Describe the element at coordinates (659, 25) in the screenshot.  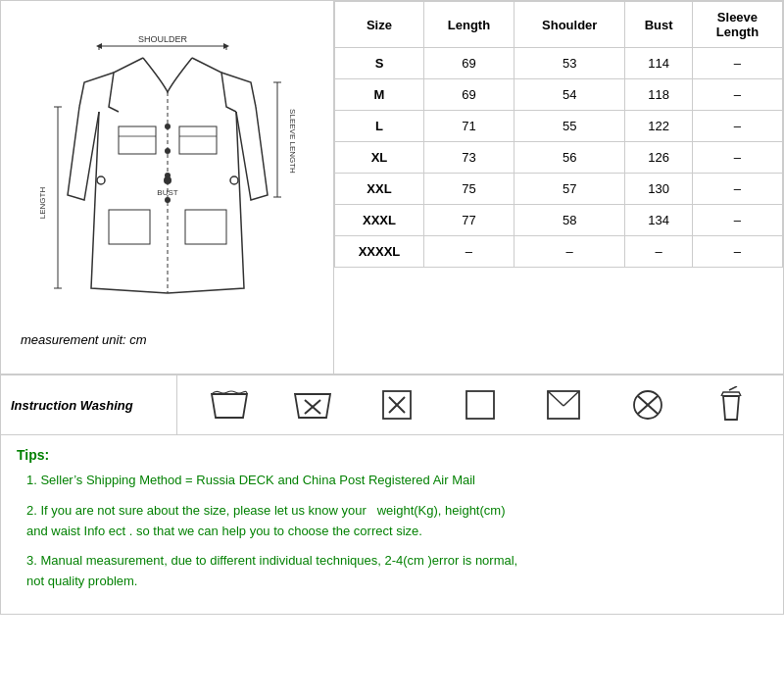
I see `col-bust: Bust` at that location.